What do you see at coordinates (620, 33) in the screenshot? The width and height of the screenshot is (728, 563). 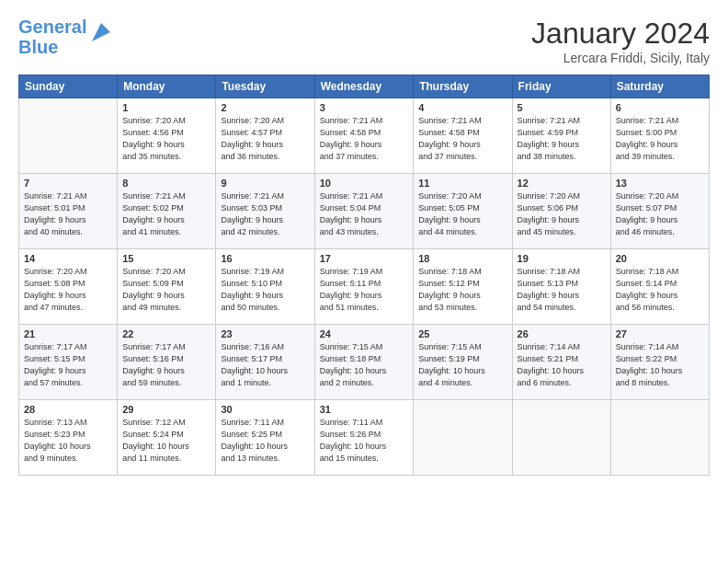 I see `month-title: January 2024` at bounding box center [620, 33].